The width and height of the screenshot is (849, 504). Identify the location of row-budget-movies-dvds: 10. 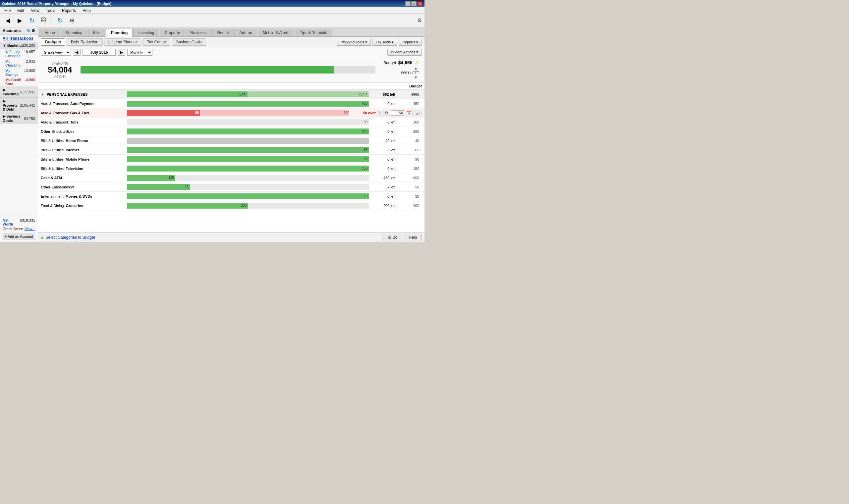
(409, 196).